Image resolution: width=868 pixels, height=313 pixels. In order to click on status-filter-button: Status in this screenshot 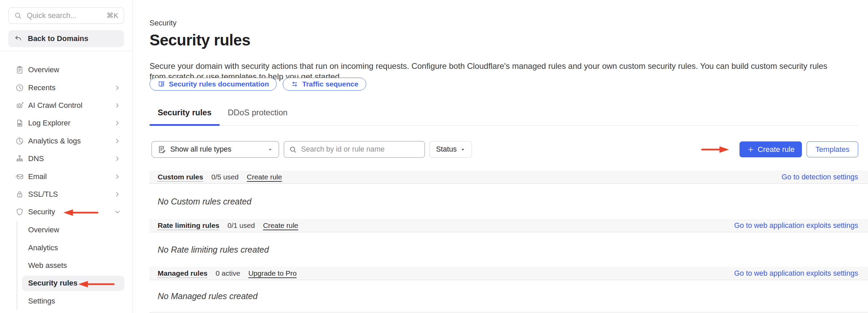, I will do `click(451, 149)`.